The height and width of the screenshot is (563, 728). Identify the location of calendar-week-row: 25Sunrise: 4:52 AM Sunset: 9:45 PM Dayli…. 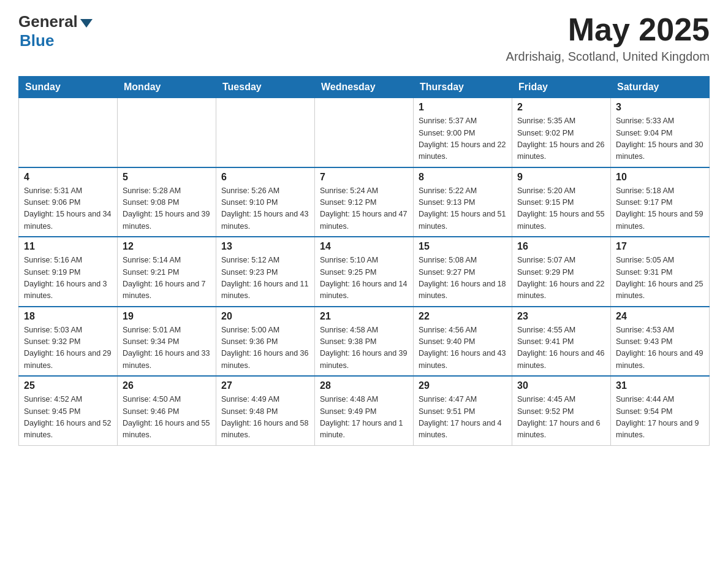
(364, 411).